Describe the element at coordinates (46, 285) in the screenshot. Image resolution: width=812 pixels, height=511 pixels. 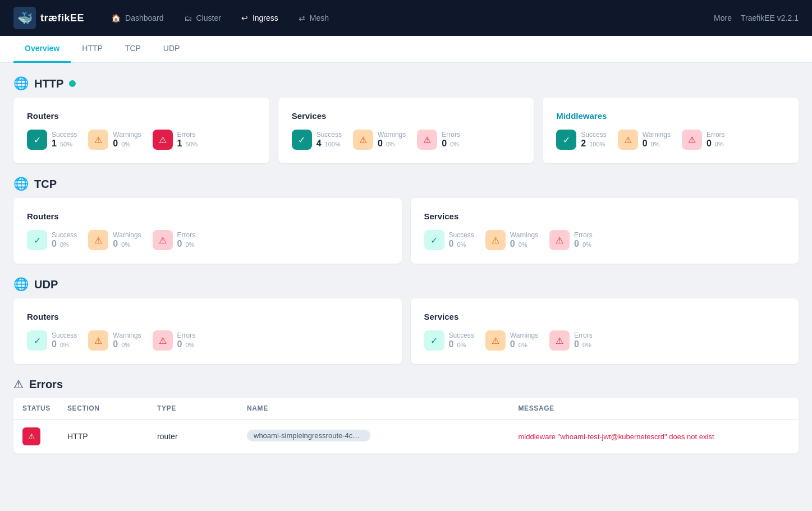
I see `udp-title: UDP` at that location.